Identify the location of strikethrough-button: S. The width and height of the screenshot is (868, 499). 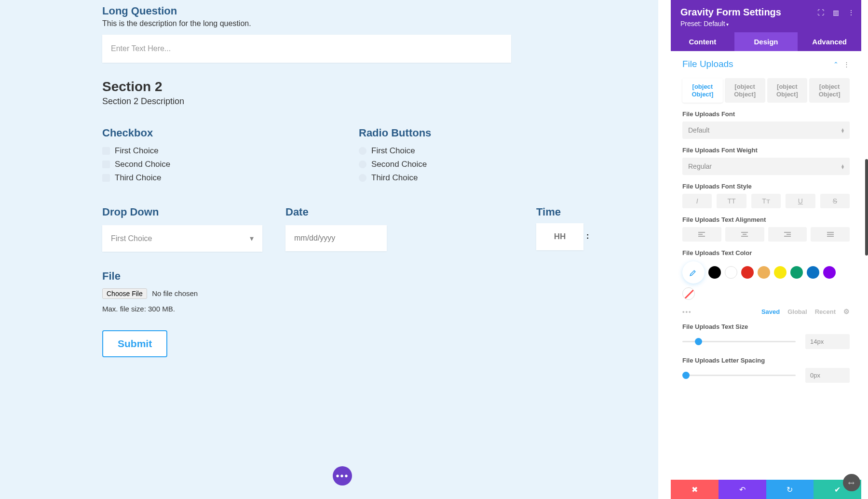
(835, 201).